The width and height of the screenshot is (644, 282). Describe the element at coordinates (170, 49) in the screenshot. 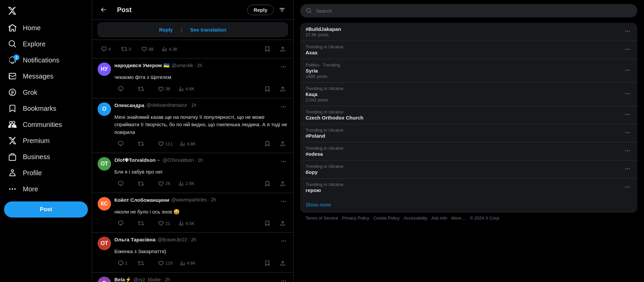

I see `views-action: 4.3K` at that location.